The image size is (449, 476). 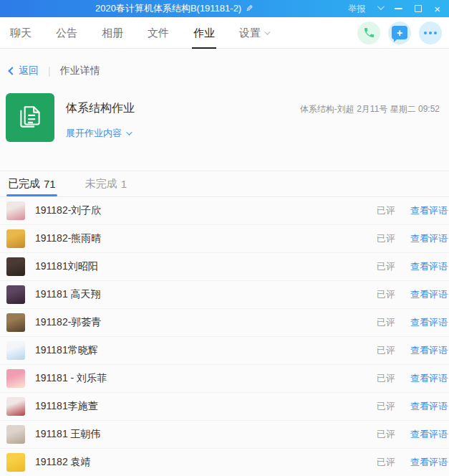 What do you see at coordinates (206, 267) in the screenshot?
I see `student-name: 191181刘昭阳` at bounding box center [206, 267].